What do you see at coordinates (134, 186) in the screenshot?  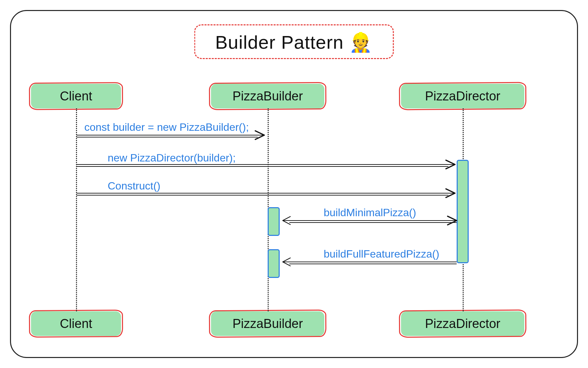 I see `message-label: Construct()` at bounding box center [134, 186].